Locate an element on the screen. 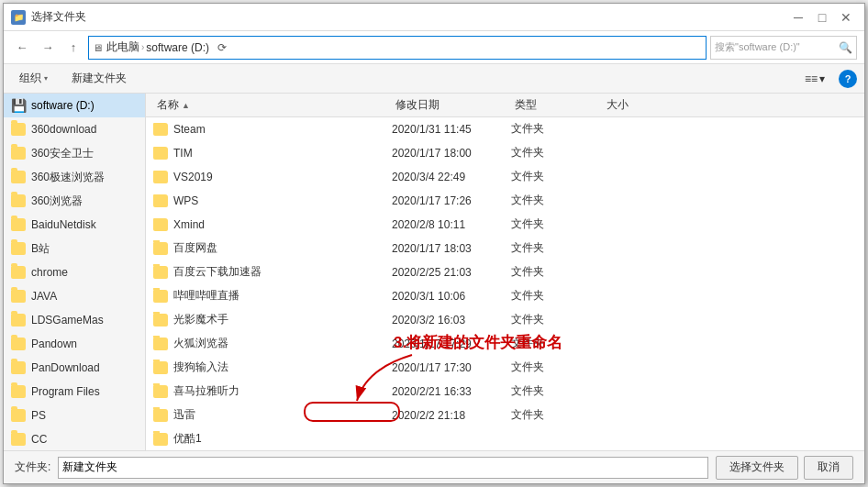 This screenshot has width=868, height=487. view-arrow: ▾ is located at coordinates (822, 79).